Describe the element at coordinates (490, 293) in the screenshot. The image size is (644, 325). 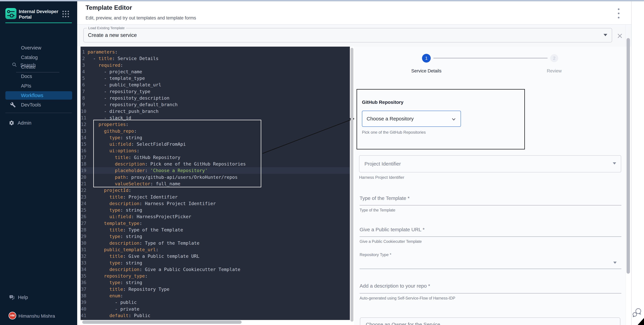
I see `repo-description-field-underline` at that location.